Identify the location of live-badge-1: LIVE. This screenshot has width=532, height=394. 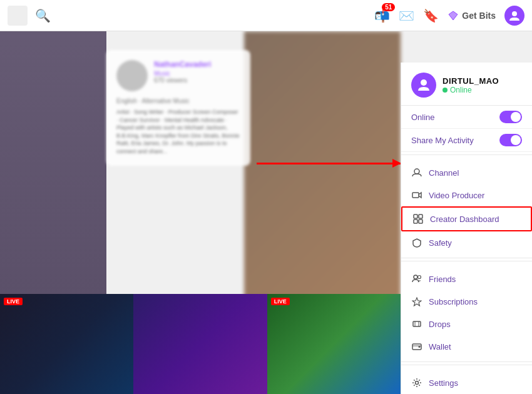
(13, 301).